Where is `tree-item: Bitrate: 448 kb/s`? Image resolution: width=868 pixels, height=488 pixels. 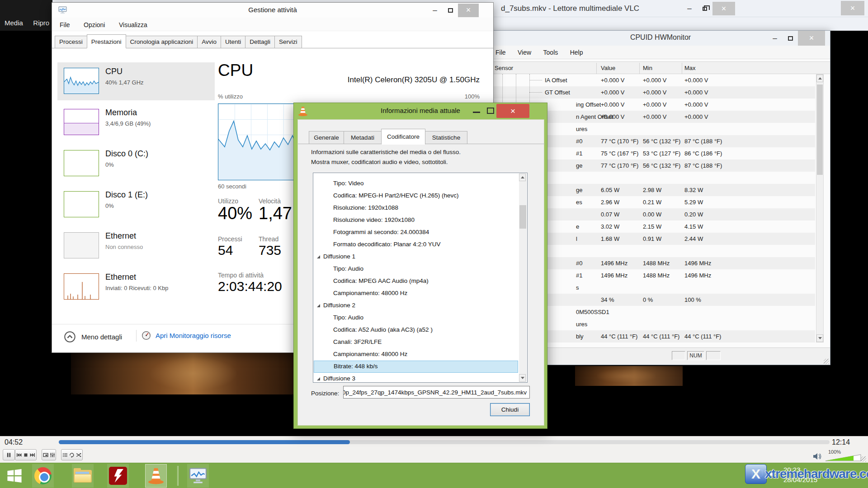
tree-item: Bitrate: 448 kb/s is located at coordinates (416, 367).